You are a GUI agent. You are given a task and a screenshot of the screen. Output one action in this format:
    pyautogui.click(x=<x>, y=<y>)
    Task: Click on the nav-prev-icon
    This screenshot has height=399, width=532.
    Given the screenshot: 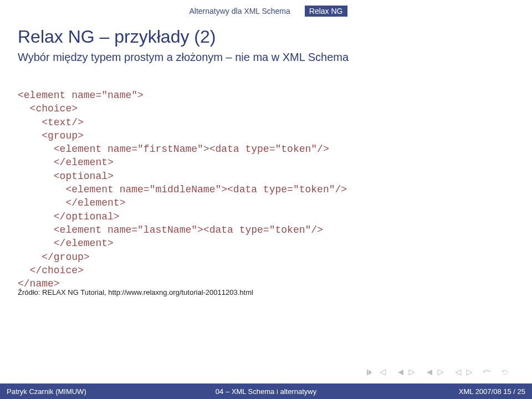 What is the action you would take?
    pyautogui.click(x=406, y=372)
    